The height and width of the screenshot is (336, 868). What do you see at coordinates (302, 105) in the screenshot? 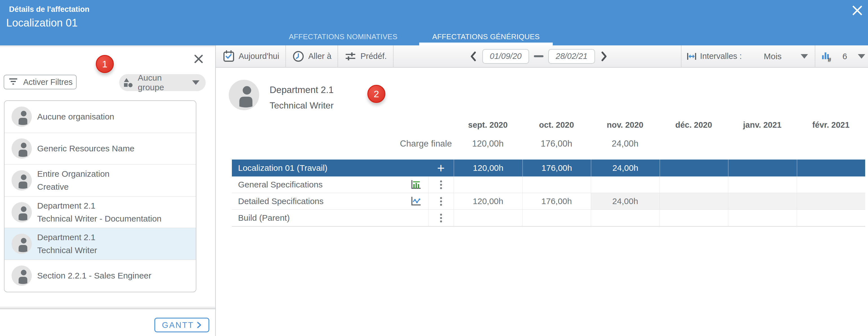
I see `resource-subtitle: Technical Writer` at bounding box center [302, 105].